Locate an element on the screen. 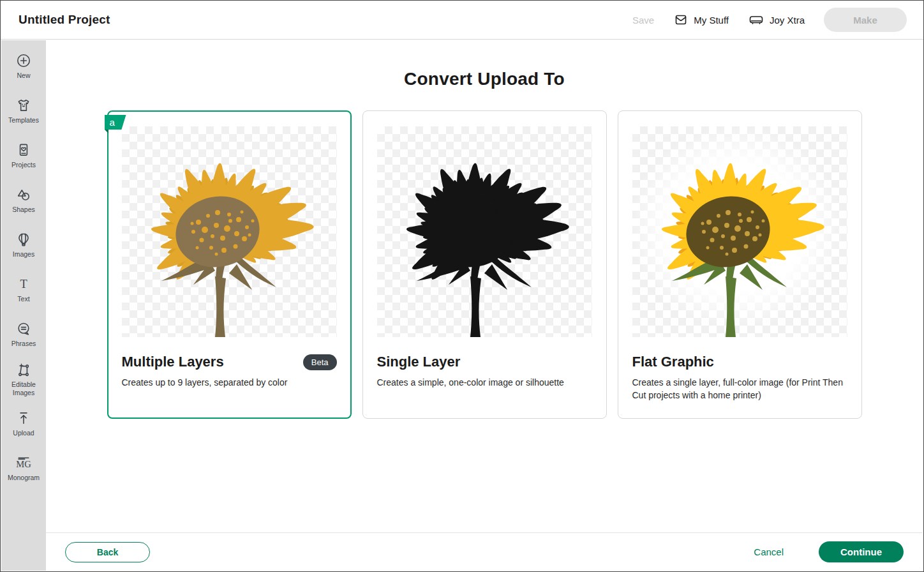  sunflower-photo-image is located at coordinates (740, 232).